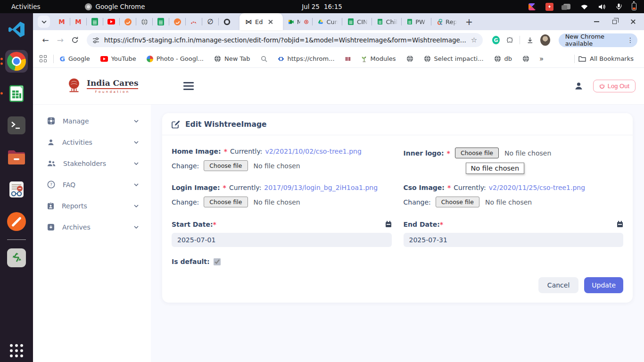  Describe the element at coordinates (17, 258) in the screenshot. I see `dock-item-trash` at that location.